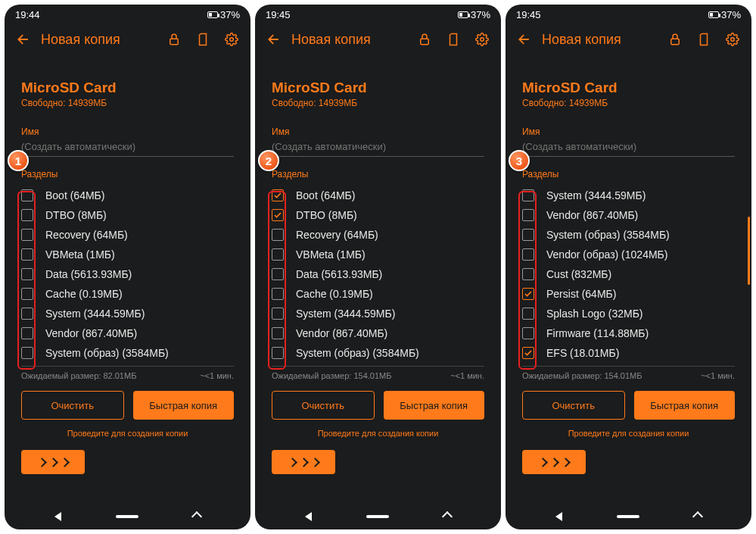  I want to click on partition-row: EFS (18.01МБ), so click(628, 353).